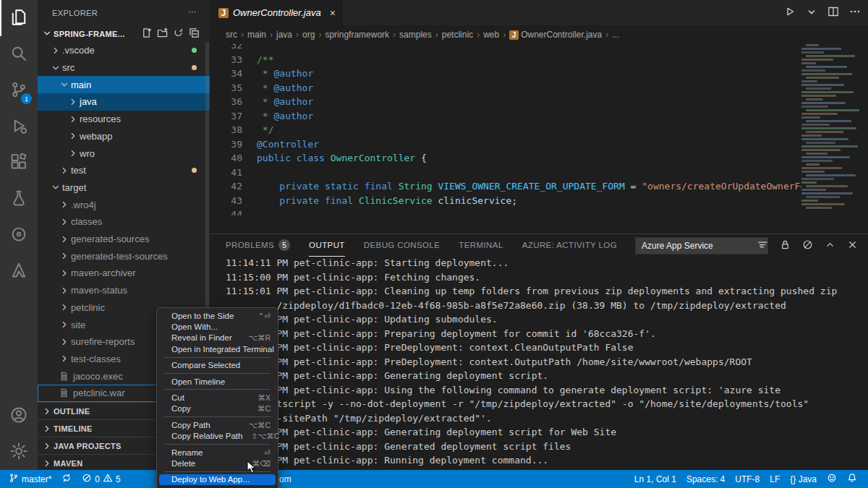 Image resolution: width=868 pixels, height=488 pixels. I want to click on minimap, so click(832, 139).